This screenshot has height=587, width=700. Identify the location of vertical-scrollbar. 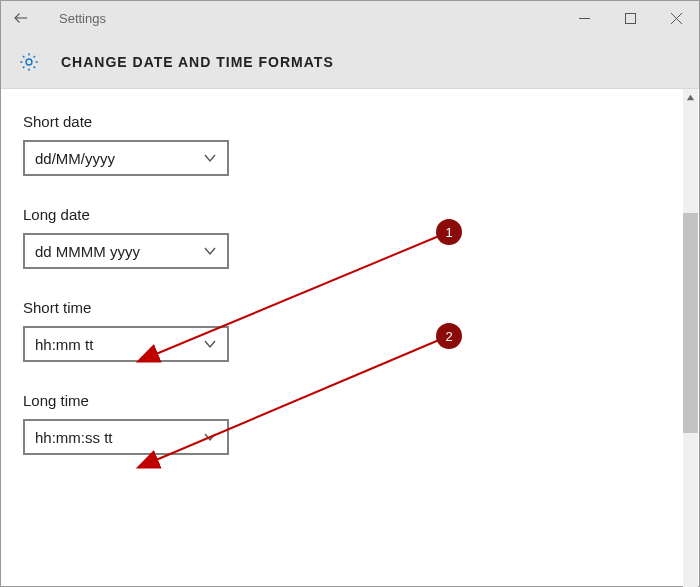
(690, 338).